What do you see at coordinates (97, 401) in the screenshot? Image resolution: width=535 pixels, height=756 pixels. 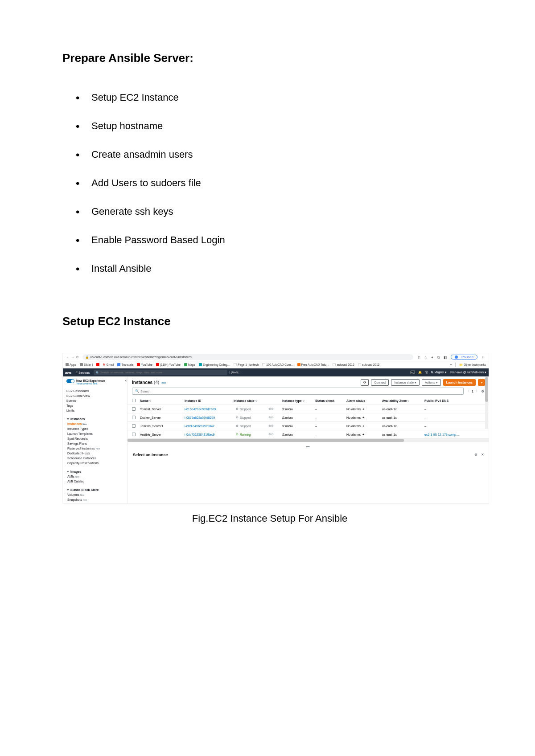 I see `sidebar-item: Events` at bounding box center [97, 401].